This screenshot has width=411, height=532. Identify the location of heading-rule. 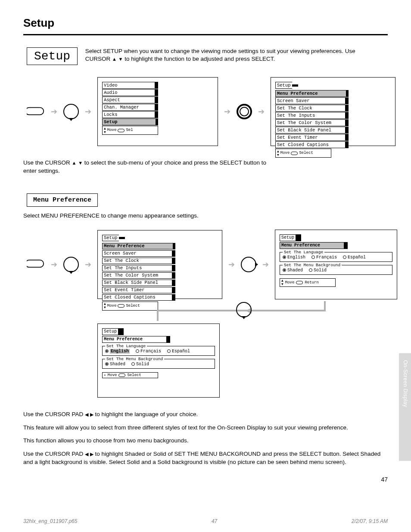
(206, 34).